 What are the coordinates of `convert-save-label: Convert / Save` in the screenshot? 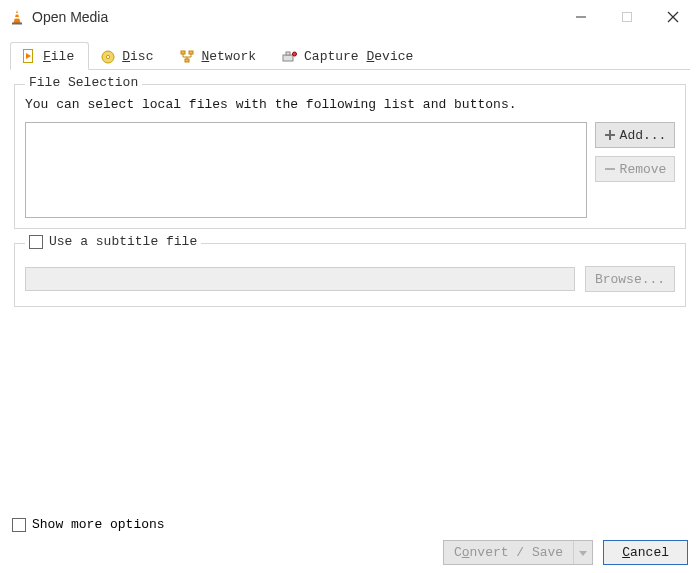 It's located at (509, 552).